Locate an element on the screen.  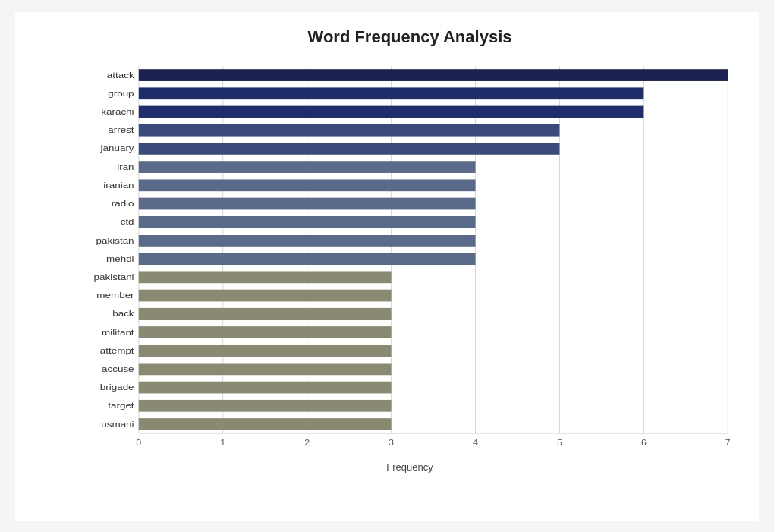
bar-karachi is located at coordinates (392, 112).